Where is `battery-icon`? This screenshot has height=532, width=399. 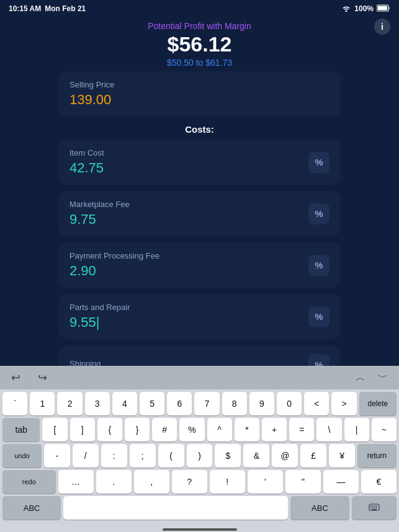
battery-icon is located at coordinates (383, 9).